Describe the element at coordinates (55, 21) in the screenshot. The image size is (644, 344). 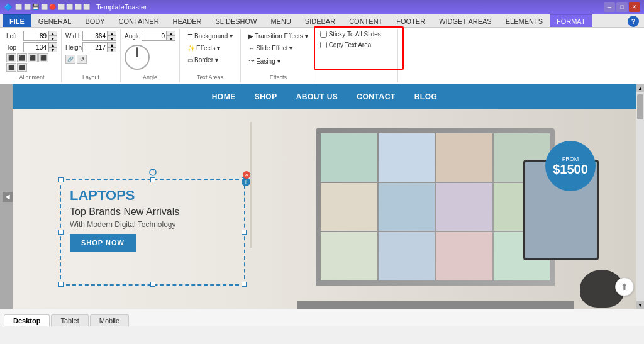
I see `tab-general: GENERAL` at that location.